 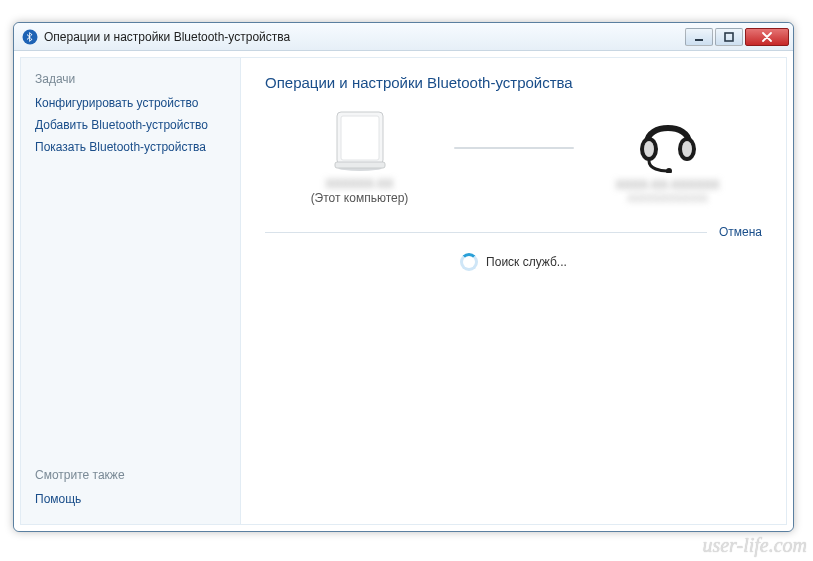 I want to click on minimize-button, so click(x=699, y=37).